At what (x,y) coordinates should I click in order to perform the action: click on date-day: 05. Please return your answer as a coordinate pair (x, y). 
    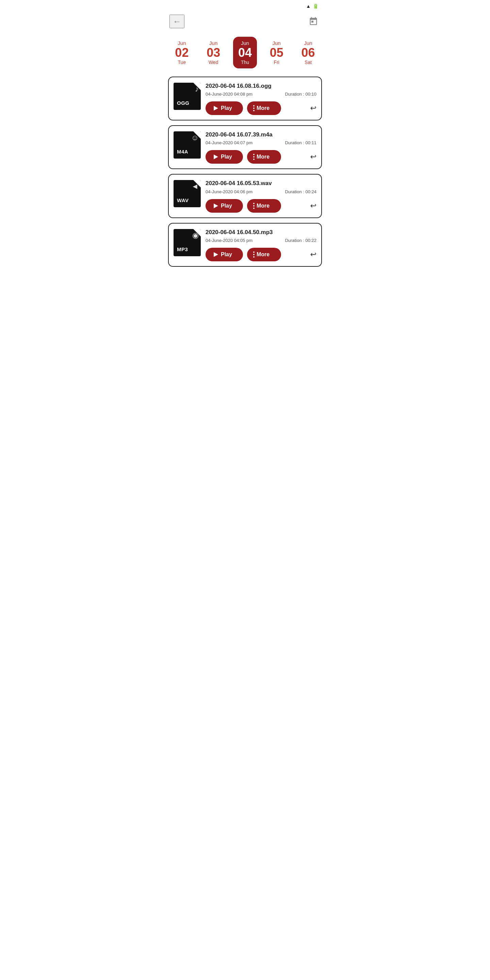
    Looking at the image, I should click on (277, 53).